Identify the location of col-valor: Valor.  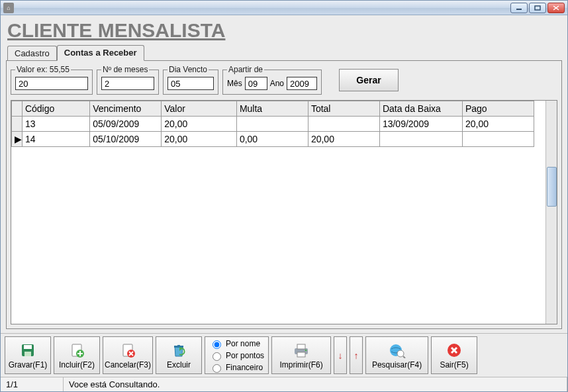
(199, 109).